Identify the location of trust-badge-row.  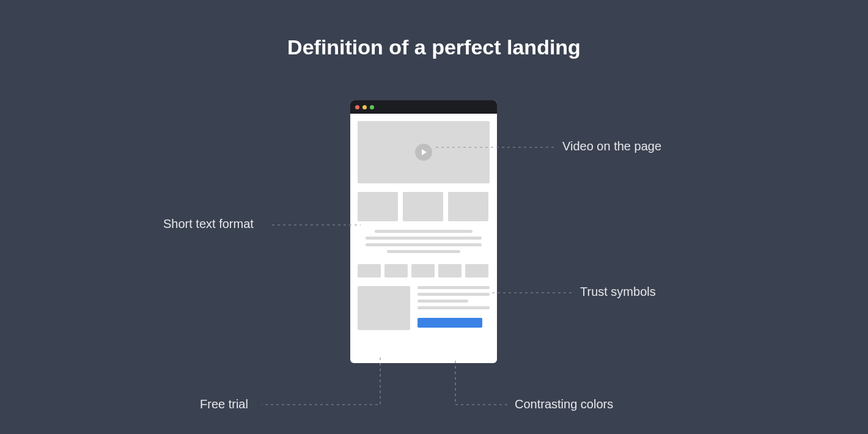
(424, 271).